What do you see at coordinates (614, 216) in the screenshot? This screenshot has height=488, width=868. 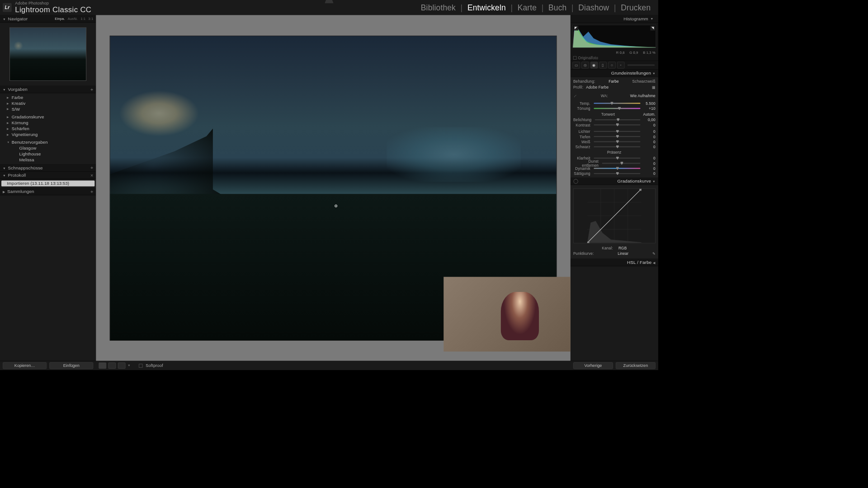 I see `tone-curve` at bounding box center [614, 216].